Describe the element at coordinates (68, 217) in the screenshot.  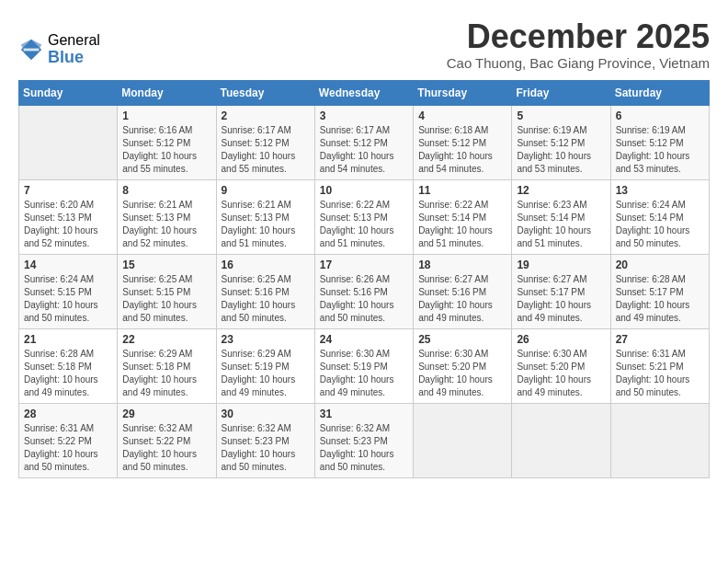
I see `calendar-cell: 7 Sunrise: 6:20 AM Sunset: 5:13 PM Dayli…` at that location.